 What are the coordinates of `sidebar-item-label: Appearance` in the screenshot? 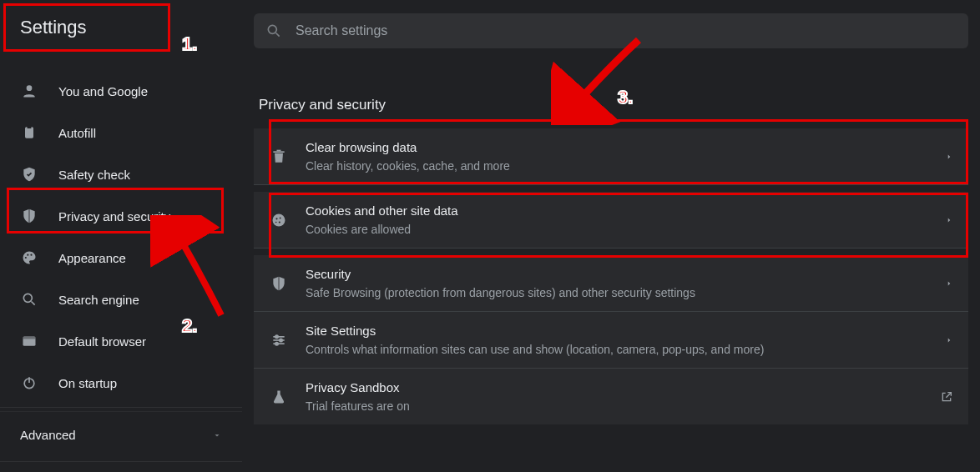 It's located at (92, 259).